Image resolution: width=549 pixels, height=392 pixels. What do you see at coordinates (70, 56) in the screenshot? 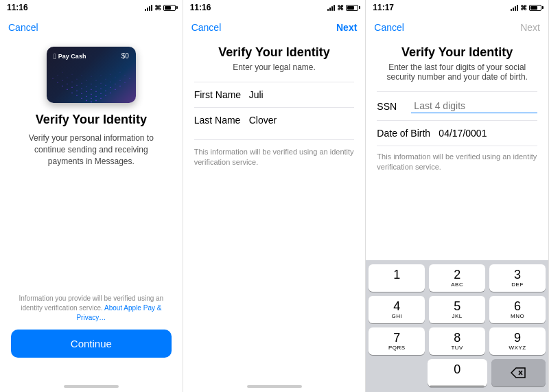
I see `card-logo:  Pay Cash` at bounding box center [70, 56].